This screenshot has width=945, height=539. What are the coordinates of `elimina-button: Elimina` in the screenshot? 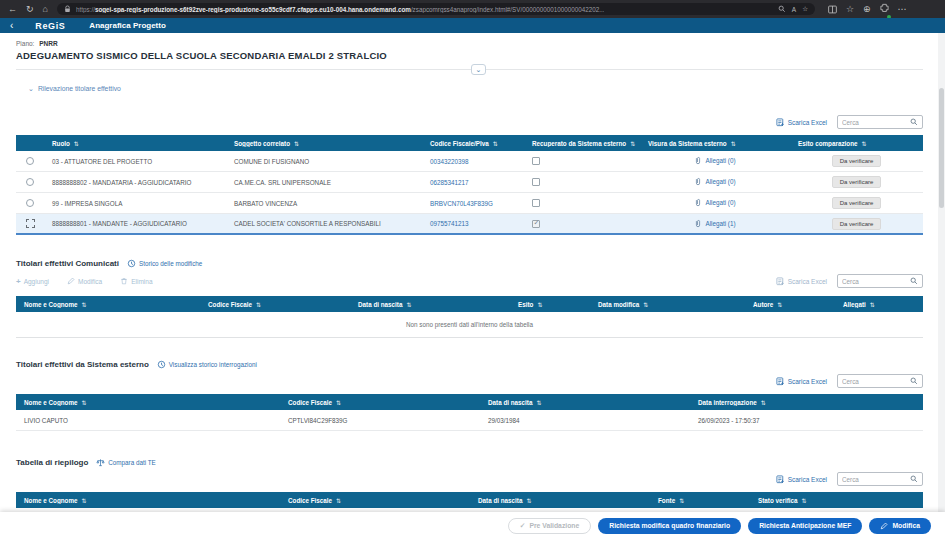 It's located at (136, 281).